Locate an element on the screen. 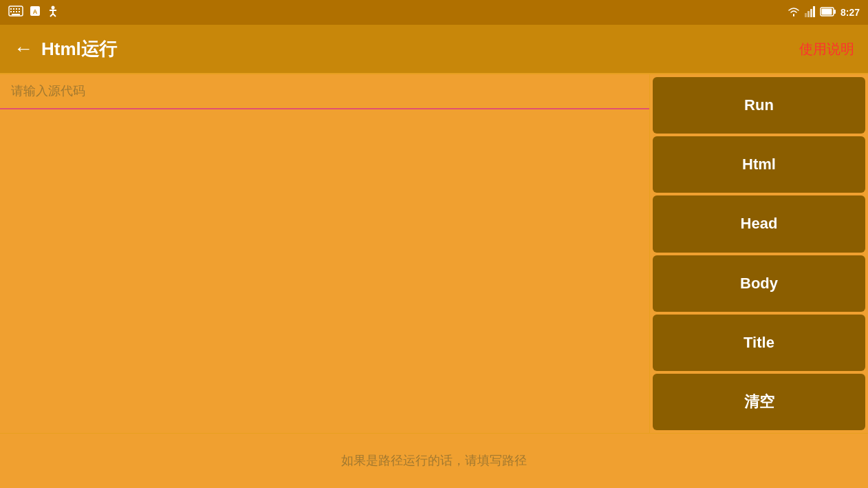  toolbar-left: ← Html运行 is located at coordinates (65, 50).